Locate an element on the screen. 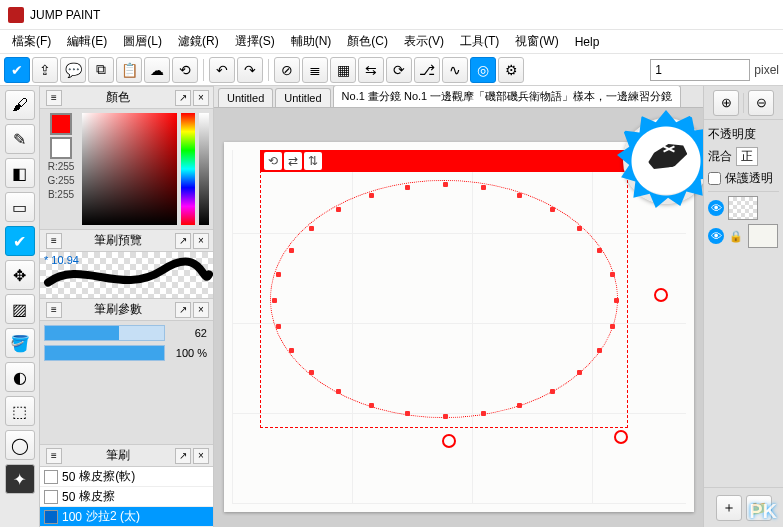 The height and width of the screenshot is (527, 783). foreground-swatch is located at coordinates (61, 124).